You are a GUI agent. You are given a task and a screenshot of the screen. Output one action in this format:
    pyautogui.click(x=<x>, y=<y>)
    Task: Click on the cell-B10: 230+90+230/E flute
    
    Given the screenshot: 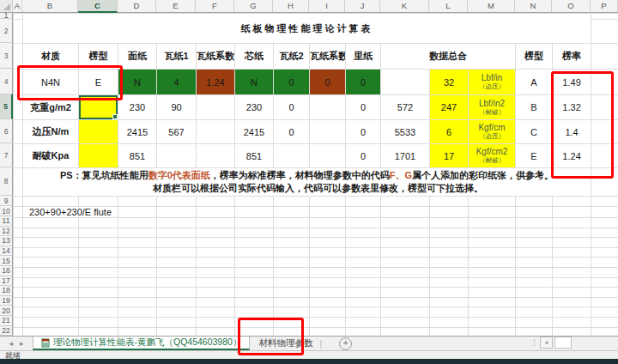 What is the action you would take?
    pyautogui.click(x=70, y=213)
    